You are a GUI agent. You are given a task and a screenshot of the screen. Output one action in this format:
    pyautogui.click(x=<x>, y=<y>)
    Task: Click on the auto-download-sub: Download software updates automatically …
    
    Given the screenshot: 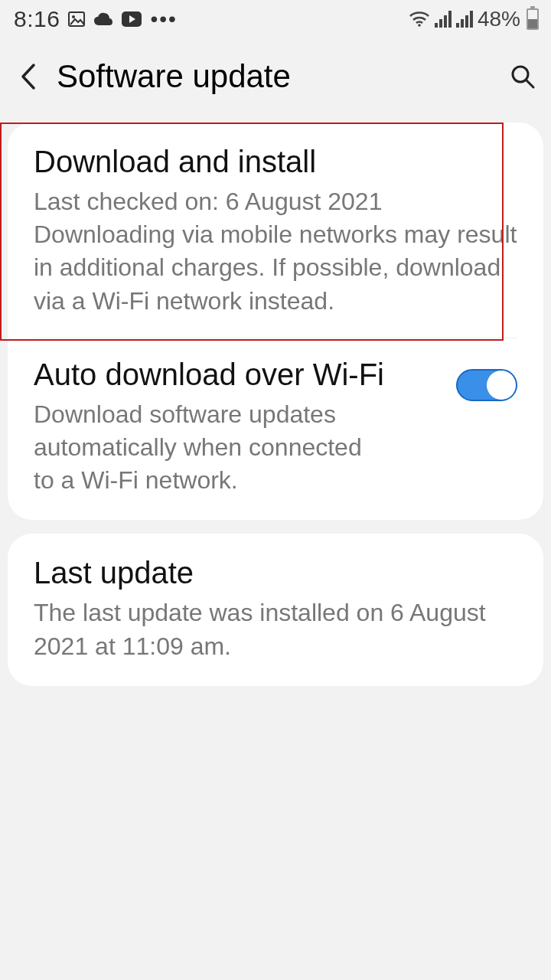 What is the action you would take?
    pyautogui.click(x=202, y=448)
    